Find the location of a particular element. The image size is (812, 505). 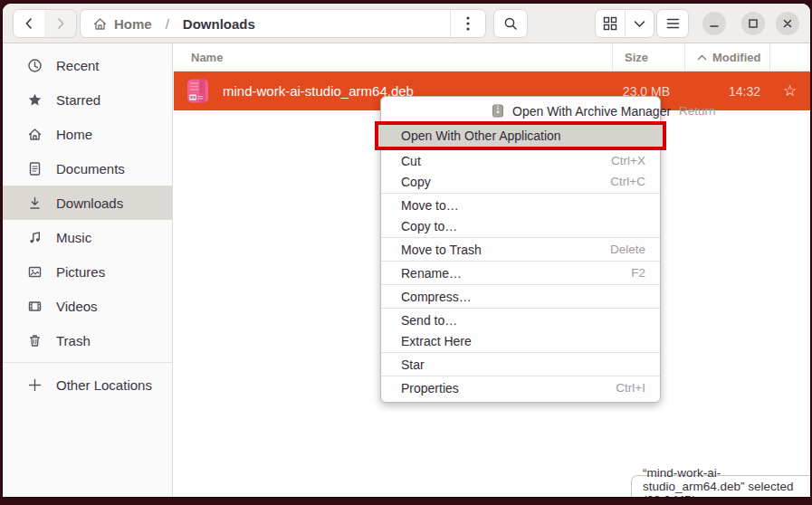

picture-icon is located at coordinates (34, 272).